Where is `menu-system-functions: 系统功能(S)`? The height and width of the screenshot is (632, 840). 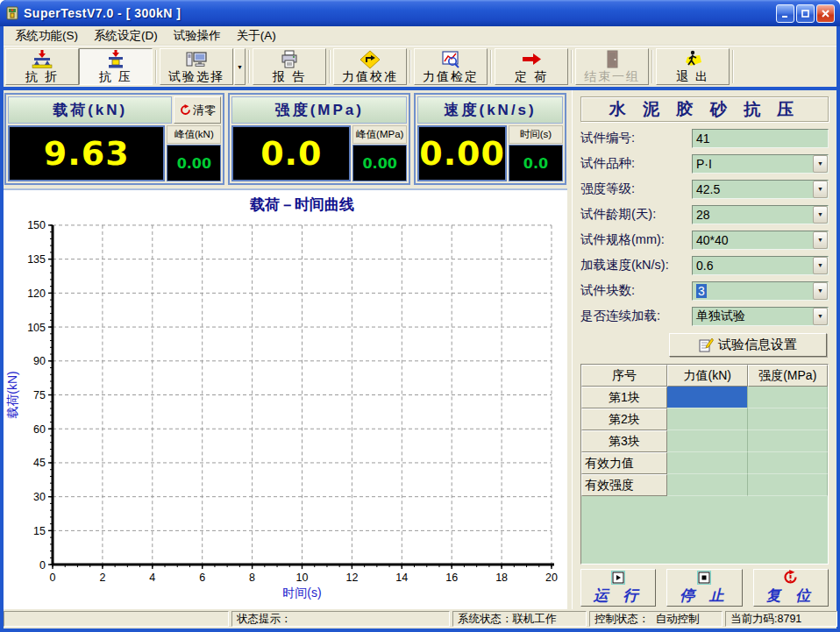
menu-system-functions: 系统功能(S) is located at coordinates (46, 36).